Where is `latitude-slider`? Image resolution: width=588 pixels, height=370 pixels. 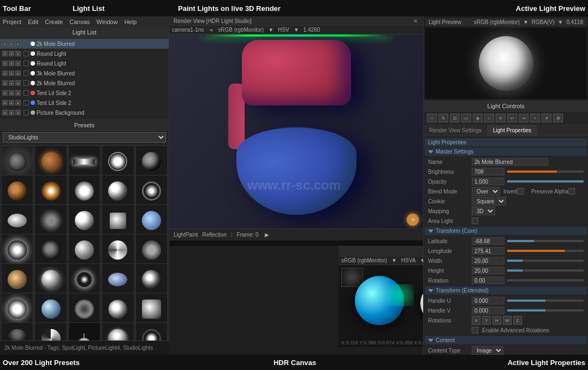
latitude-slider is located at coordinates (545, 241).